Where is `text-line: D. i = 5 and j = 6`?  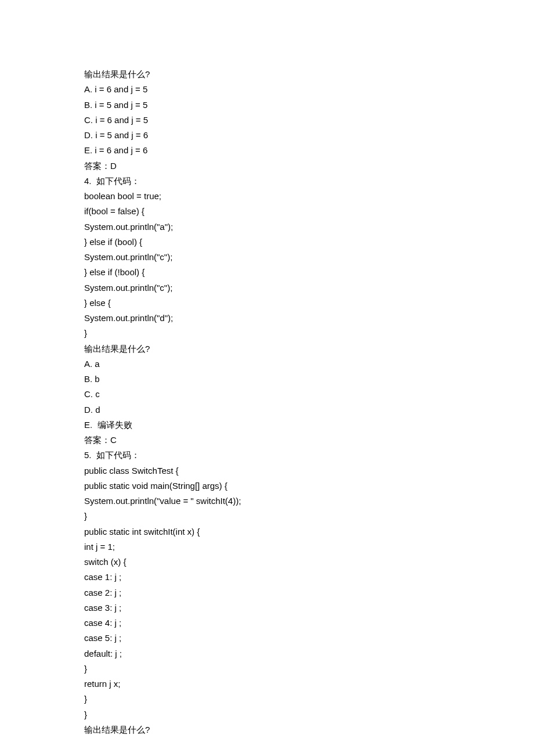
text-line: D. i = 5 and j = 6 is located at coordinates (267, 135).